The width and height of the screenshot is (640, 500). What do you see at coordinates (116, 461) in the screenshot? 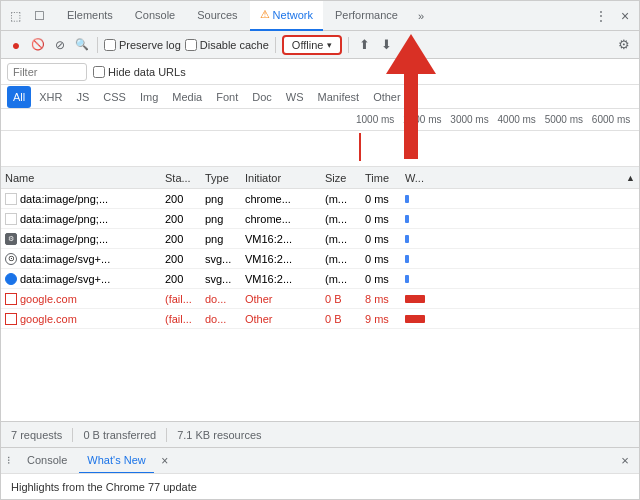
I see `tab-whats-new: What's New` at bounding box center [116, 461].